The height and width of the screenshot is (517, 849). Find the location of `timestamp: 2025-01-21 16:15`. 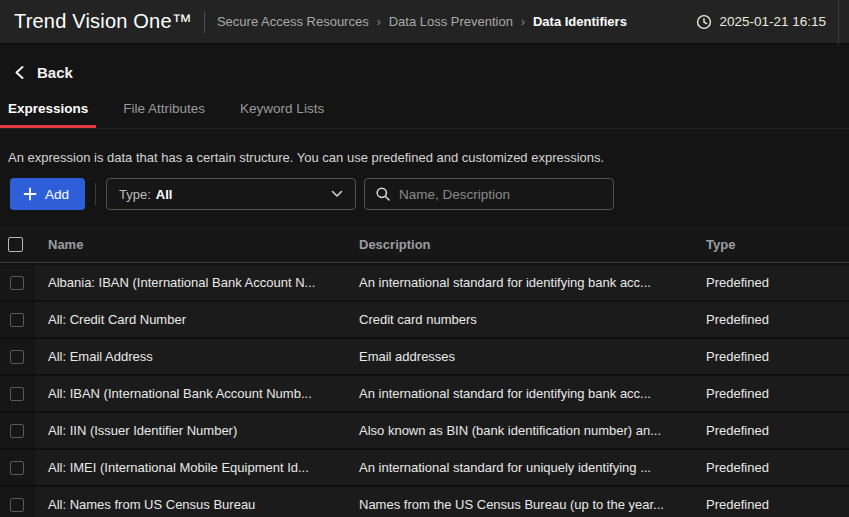

timestamp: 2025-01-21 16:15 is located at coordinates (772, 22).